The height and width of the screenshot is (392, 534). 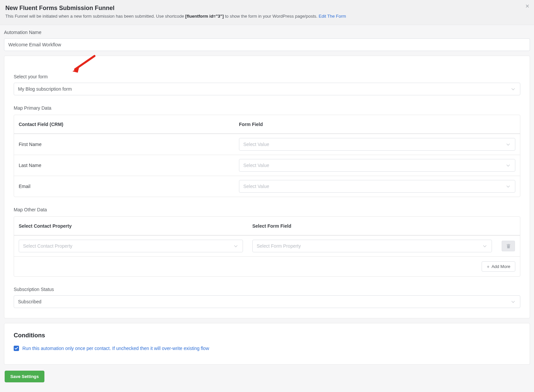 I want to click on subscription-status-select: Subscribed, so click(x=267, y=302).